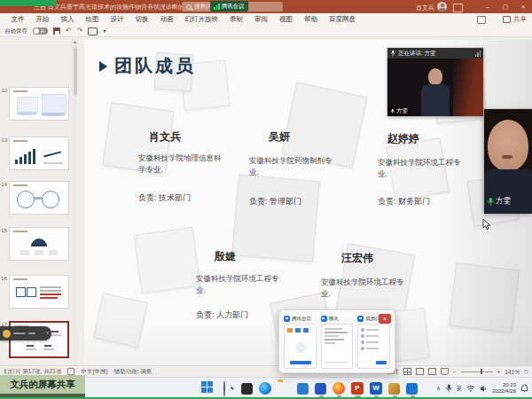 The image size is (532, 399). Describe the element at coordinates (69, 31) in the screenshot. I see `undo-icon: ↶` at that location.